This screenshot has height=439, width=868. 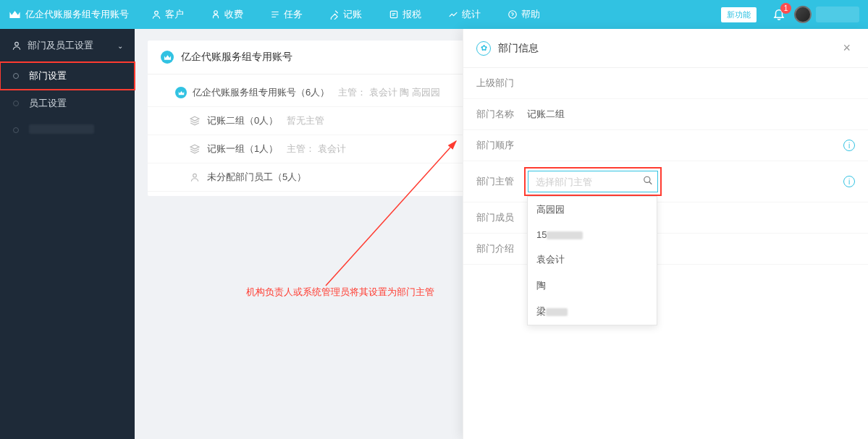 What do you see at coordinates (666, 249) in the screenshot?
I see `field-intro: 部门介绍` at bounding box center [666, 249].